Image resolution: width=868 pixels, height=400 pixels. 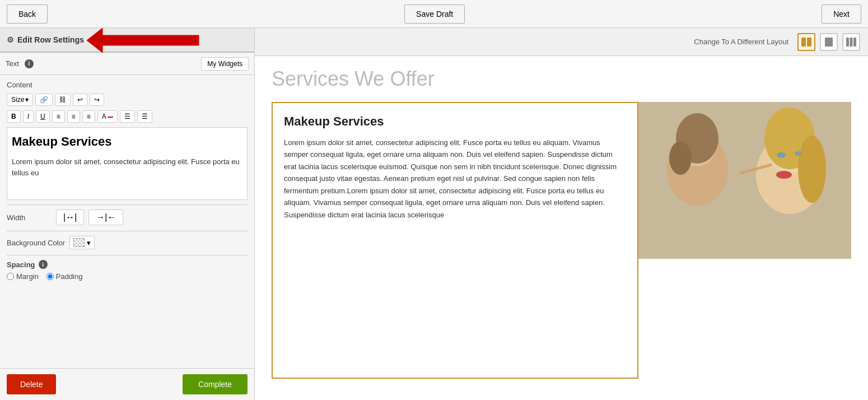 I want to click on save-draft-button: Save Draft, so click(x=435, y=14).